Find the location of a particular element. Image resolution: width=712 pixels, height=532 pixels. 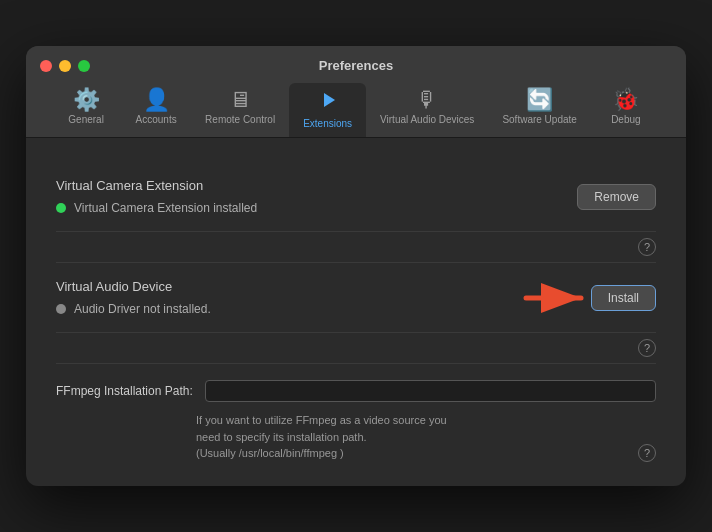

ffmpeg-description-text: If you want to utilize FFmpeg as a video… is located at coordinates (412, 437).